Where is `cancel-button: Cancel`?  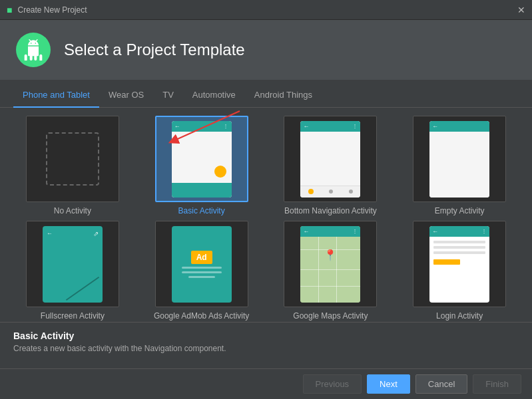 cancel-button: Cancel is located at coordinates (441, 384).